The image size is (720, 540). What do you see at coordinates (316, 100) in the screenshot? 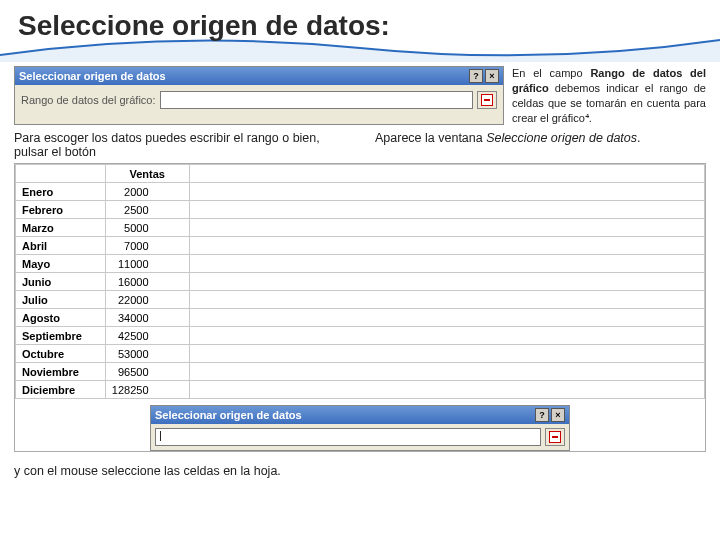
I see `dialog1-range-input` at bounding box center [316, 100].